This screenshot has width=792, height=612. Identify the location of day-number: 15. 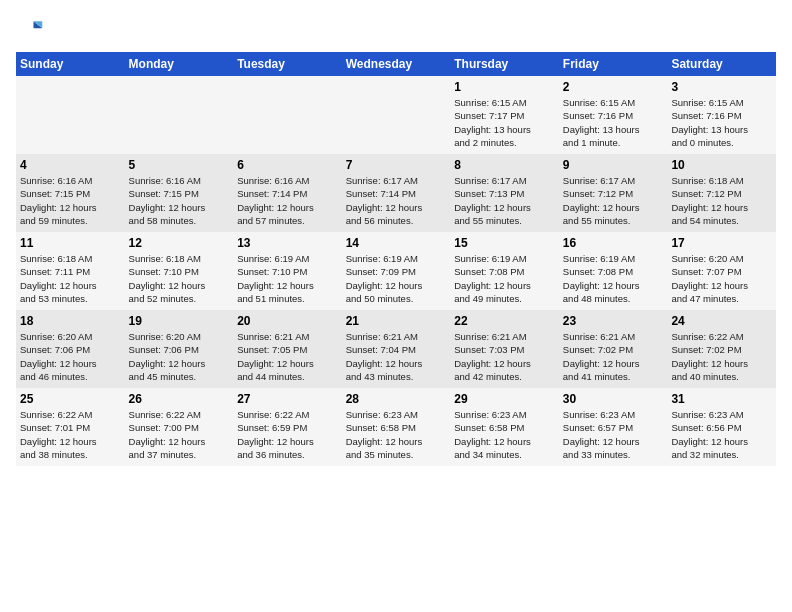
(504, 243).